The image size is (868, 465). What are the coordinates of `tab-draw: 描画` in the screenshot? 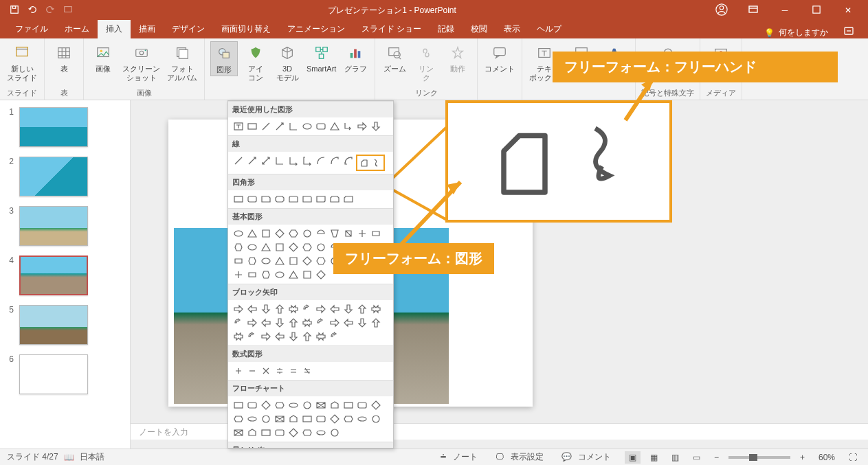 It's located at (147, 29).